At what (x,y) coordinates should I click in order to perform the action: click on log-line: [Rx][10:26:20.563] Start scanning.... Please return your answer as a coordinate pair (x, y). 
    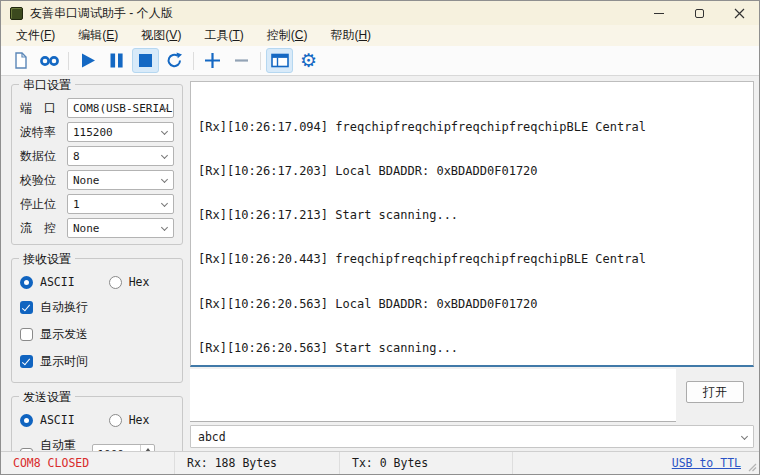
    Looking at the image, I should click on (472, 348).